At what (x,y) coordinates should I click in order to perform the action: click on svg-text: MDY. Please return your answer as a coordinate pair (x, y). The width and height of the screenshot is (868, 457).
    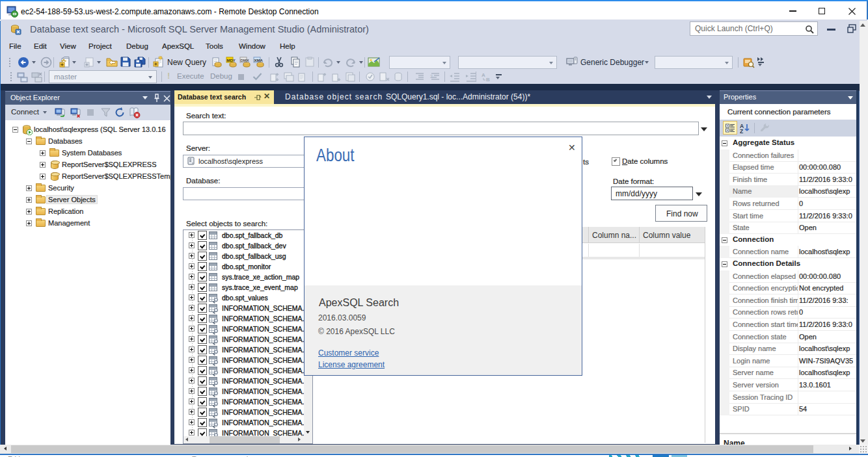
    Looking at the image, I should click on (232, 60).